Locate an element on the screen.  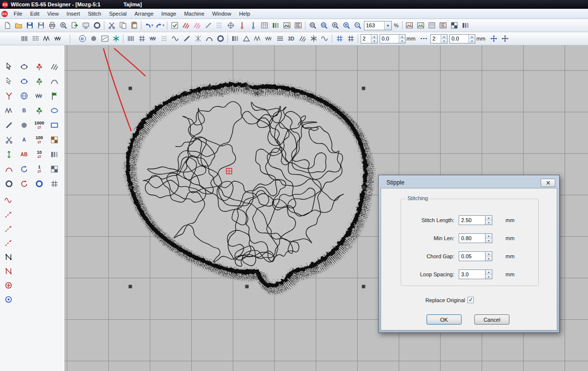
curve-run is located at coordinates (8, 200).